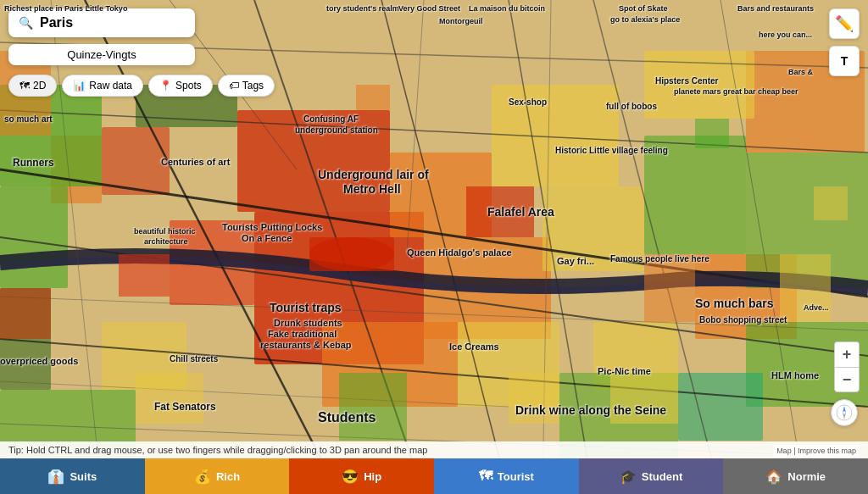  Describe the element at coordinates (102, 23) in the screenshot. I see `search-bar: 🔍` at that location.